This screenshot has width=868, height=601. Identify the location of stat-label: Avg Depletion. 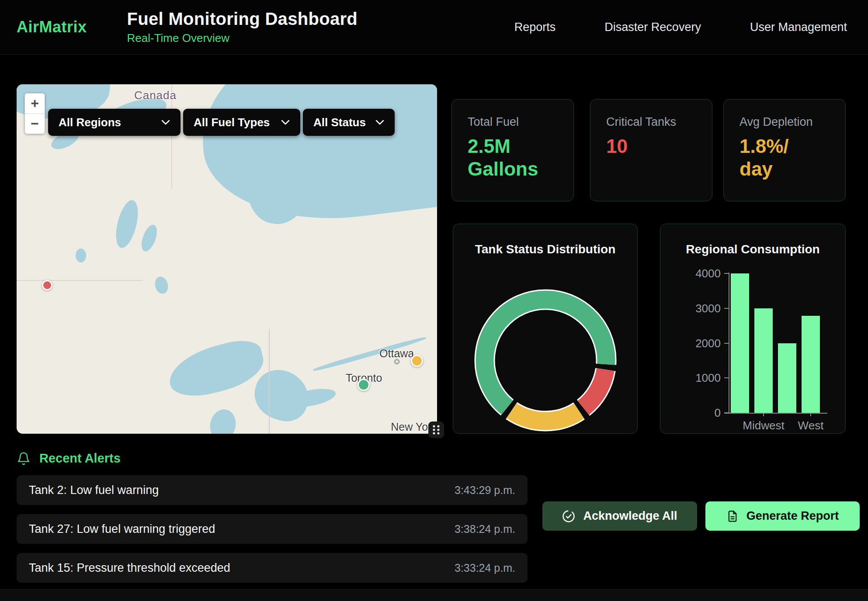
(785, 122).